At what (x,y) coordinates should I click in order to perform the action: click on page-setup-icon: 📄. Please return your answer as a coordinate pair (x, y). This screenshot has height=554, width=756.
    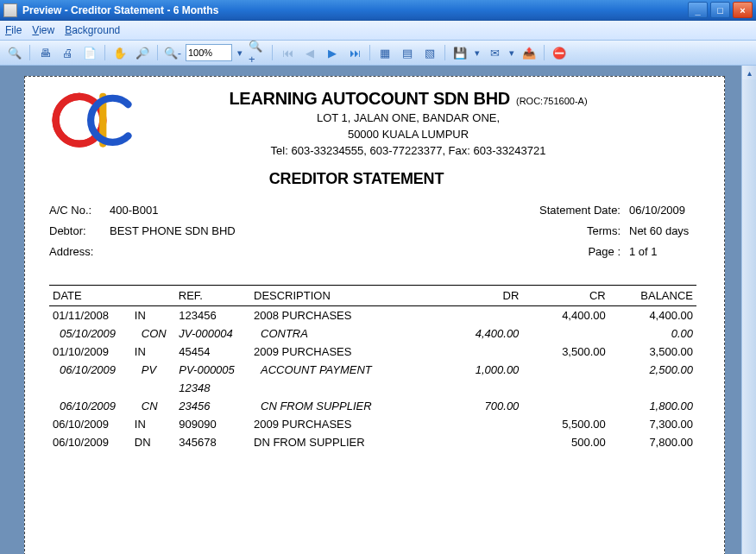
    Looking at the image, I should click on (90, 53).